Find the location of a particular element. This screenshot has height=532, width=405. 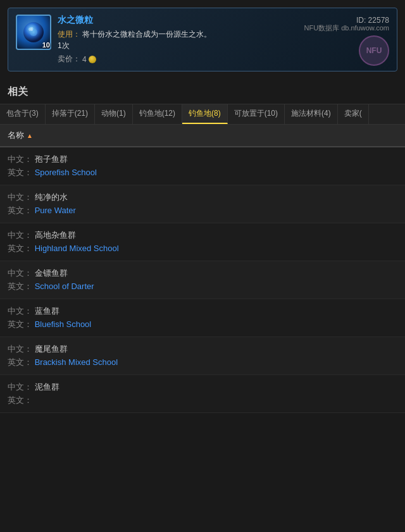

tabs-wrapper: 包含于(3)掉落于(21)动物(1)钓鱼地(12)钓鱼地(8)可放置于(10)施… is located at coordinates (202, 114).